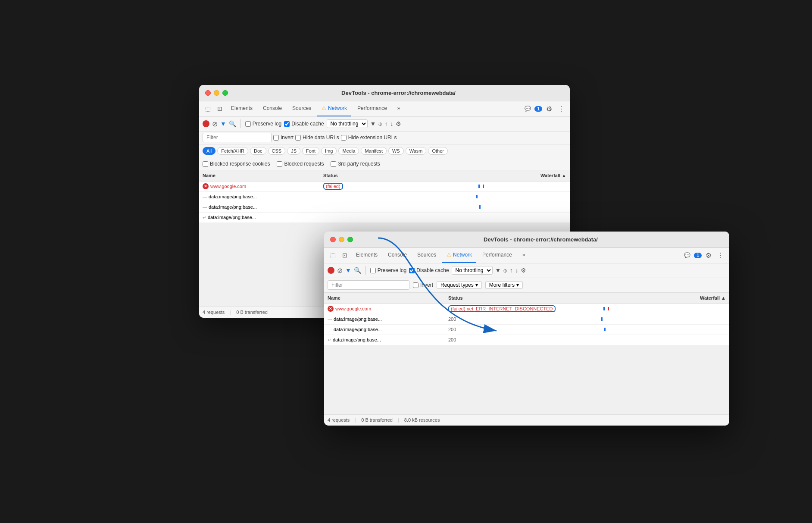 This screenshot has height=523, width=812. I want to click on table-row-2-1: ✕ www.google.com (failed) net::ERR_INTER…, so click(527, 309).